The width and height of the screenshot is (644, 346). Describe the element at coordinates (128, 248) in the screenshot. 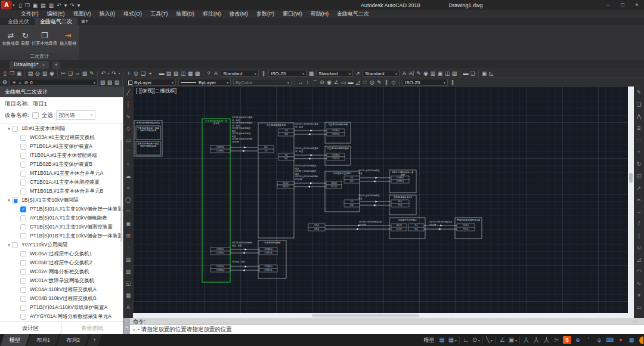

I see `point-icon: ·` at that location.